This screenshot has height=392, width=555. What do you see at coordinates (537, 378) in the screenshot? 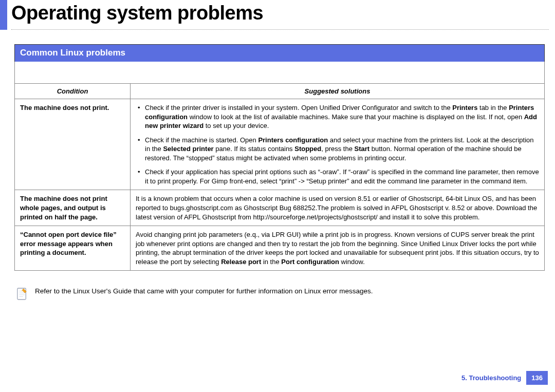
I see `footer-page-number: 136` at bounding box center [537, 378].